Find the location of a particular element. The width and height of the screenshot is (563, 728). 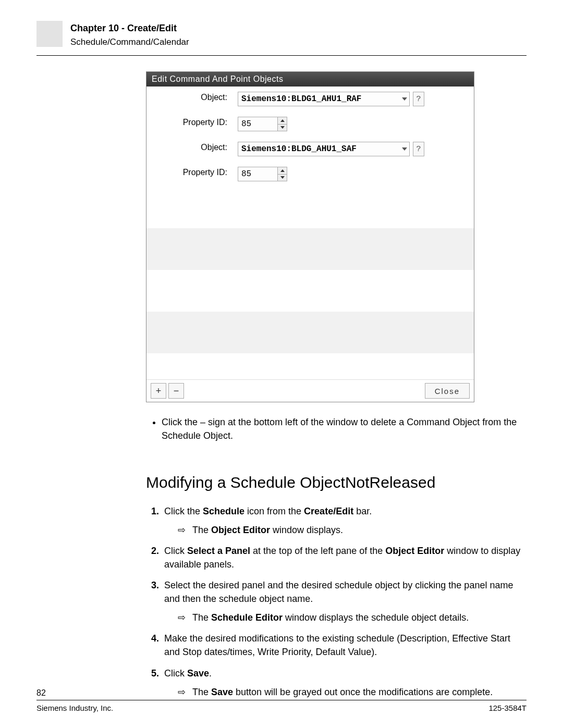

window-title: Edit Command And Point Objects is located at coordinates (310, 79).